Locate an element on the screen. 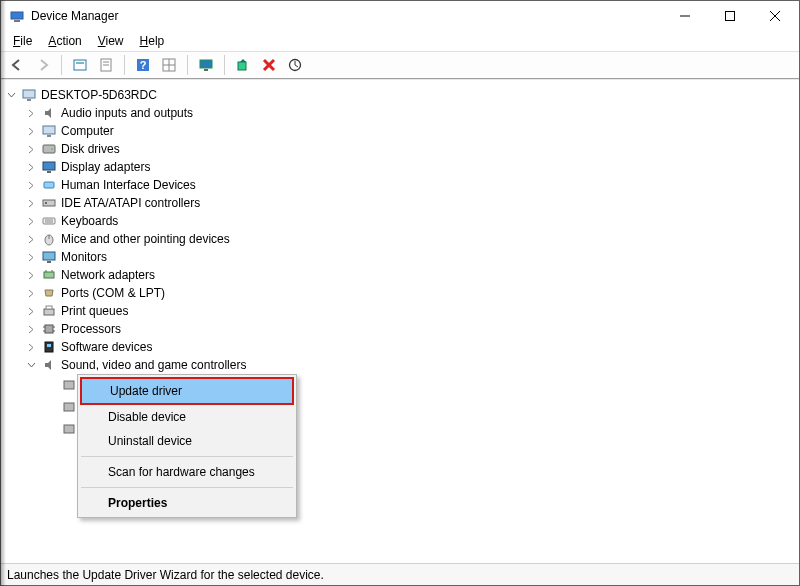  tree-root: DESKTOP-5D63RDC is located at coordinates (401, 95).